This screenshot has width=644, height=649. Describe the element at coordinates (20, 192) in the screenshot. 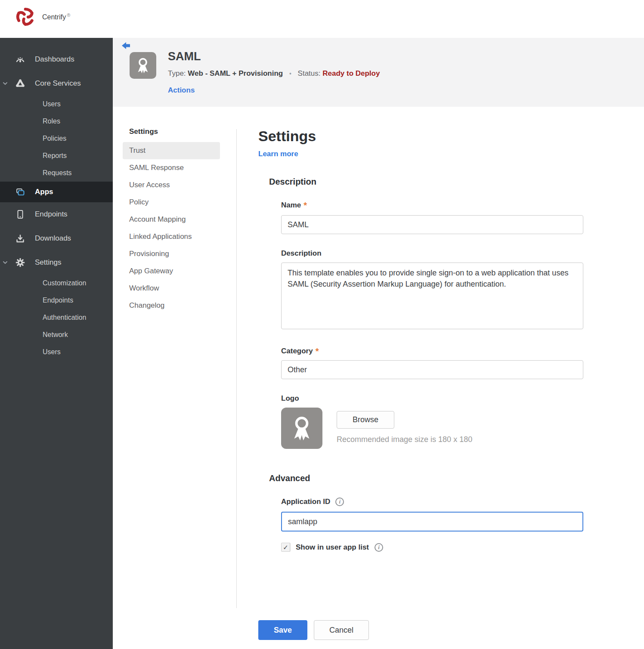

I see `apps-icon` at that location.